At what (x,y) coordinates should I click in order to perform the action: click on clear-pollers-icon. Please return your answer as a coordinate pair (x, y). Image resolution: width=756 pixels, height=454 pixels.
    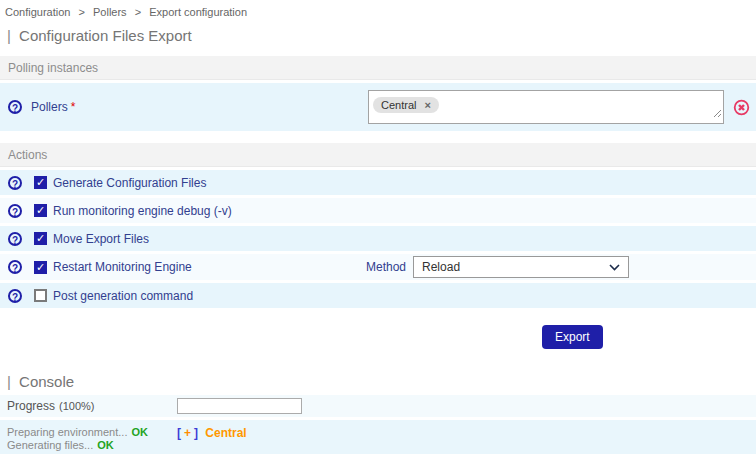
    Looking at the image, I should click on (742, 110).